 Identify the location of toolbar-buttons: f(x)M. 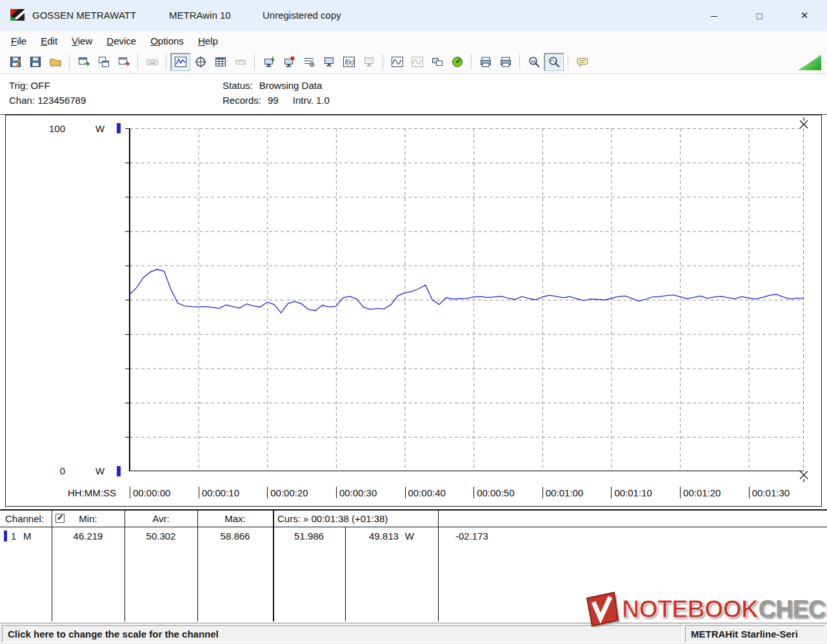
(299, 62).